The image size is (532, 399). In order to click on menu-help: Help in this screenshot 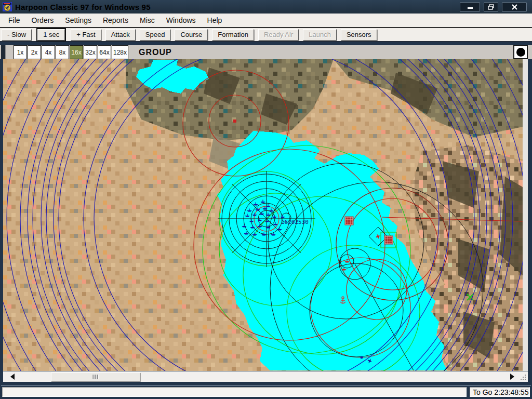, I will do `click(215, 20)`.